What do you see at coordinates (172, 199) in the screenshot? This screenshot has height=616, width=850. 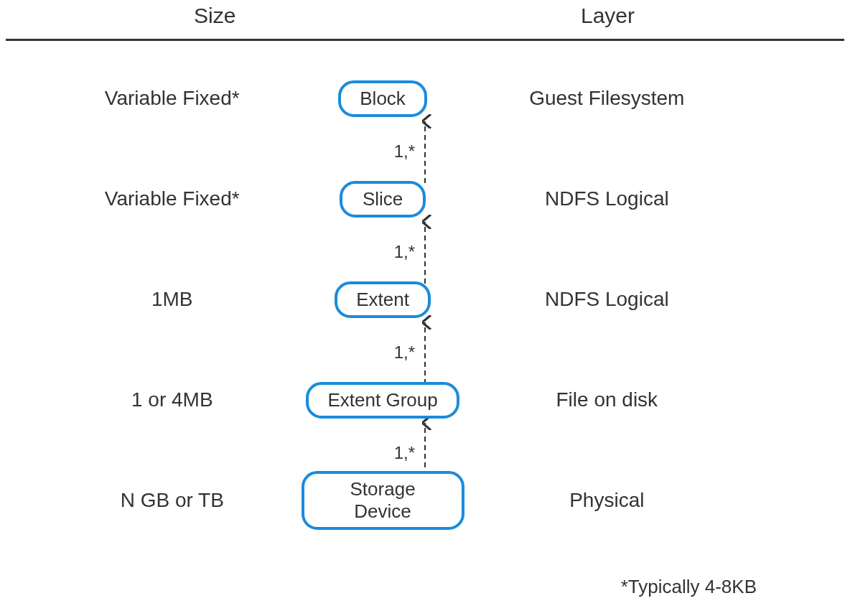 I see `size-slice: Variable Fixed*` at bounding box center [172, 199].